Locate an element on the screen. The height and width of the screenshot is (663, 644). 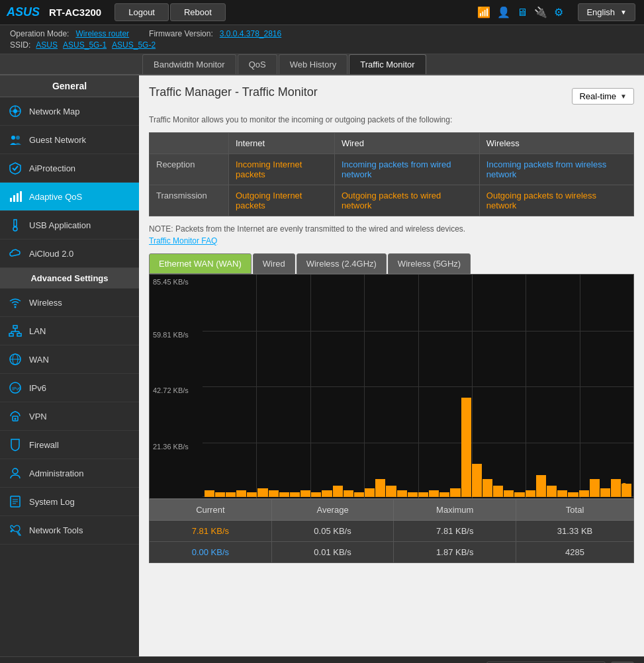
ipv6-icon: IPv6 is located at coordinates (15, 388).